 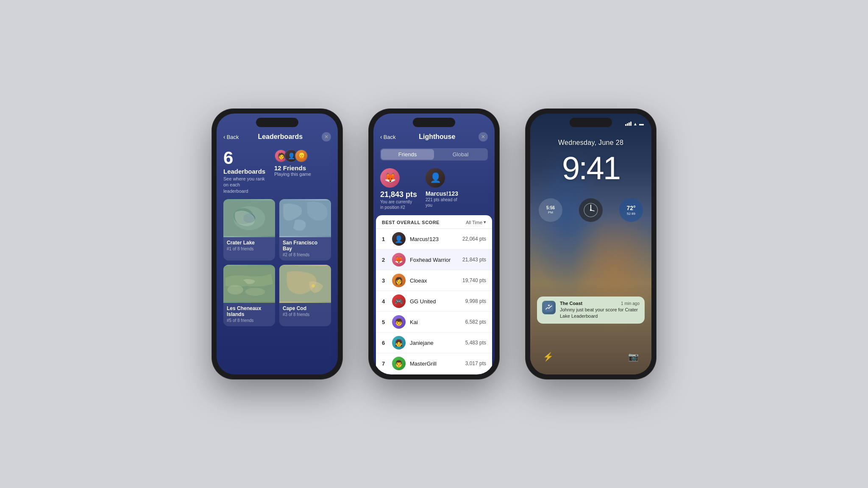 I want to click on lb-rank-1: 1, so click(x=386, y=239).